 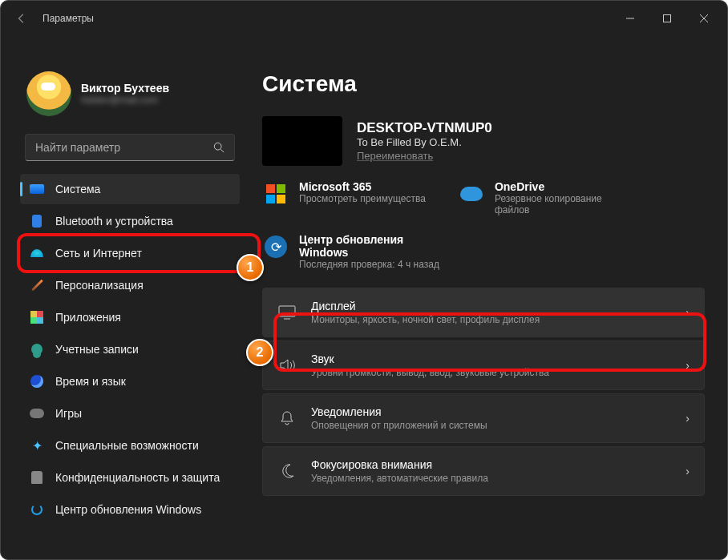 I want to click on info-cards: Microsoft 365 Просмотреть преимущества O…, so click(x=483, y=198).